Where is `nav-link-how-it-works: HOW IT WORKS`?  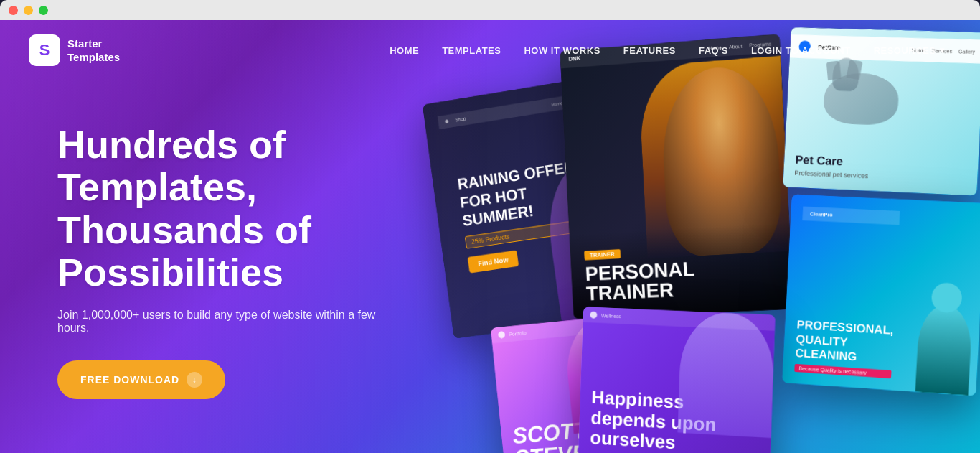
nav-link-how-it-works: HOW IT WORKS is located at coordinates (562, 50).